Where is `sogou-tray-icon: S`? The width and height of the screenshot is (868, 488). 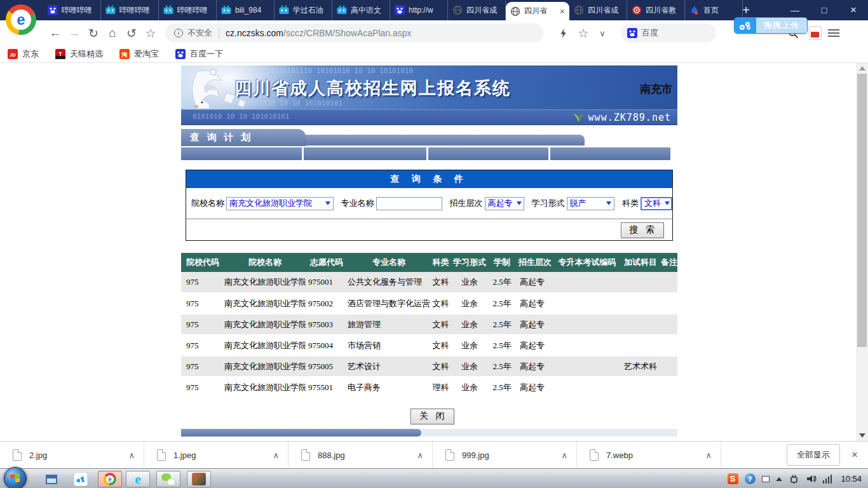 sogou-tray-icon: S is located at coordinates (733, 479).